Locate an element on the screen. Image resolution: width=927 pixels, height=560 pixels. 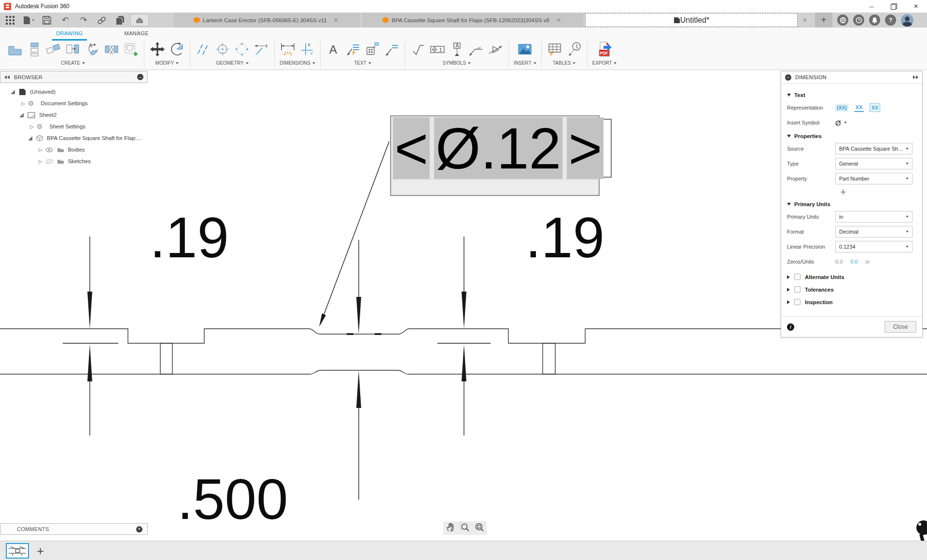
group-label-insert: INSERT is located at coordinates (525, 63).